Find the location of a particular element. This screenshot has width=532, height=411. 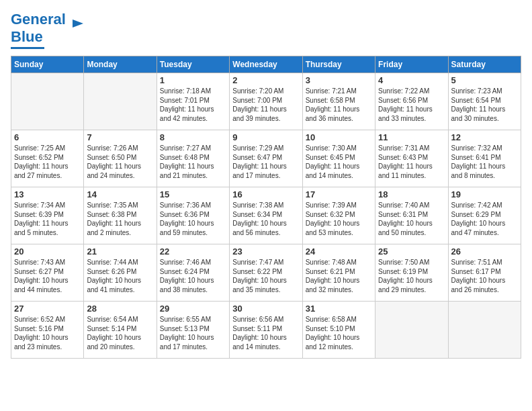

cell-info: Sunrise: 7:48 AMSunset: 6:21 PMDaylight:… is located at coordinates (339, 276).